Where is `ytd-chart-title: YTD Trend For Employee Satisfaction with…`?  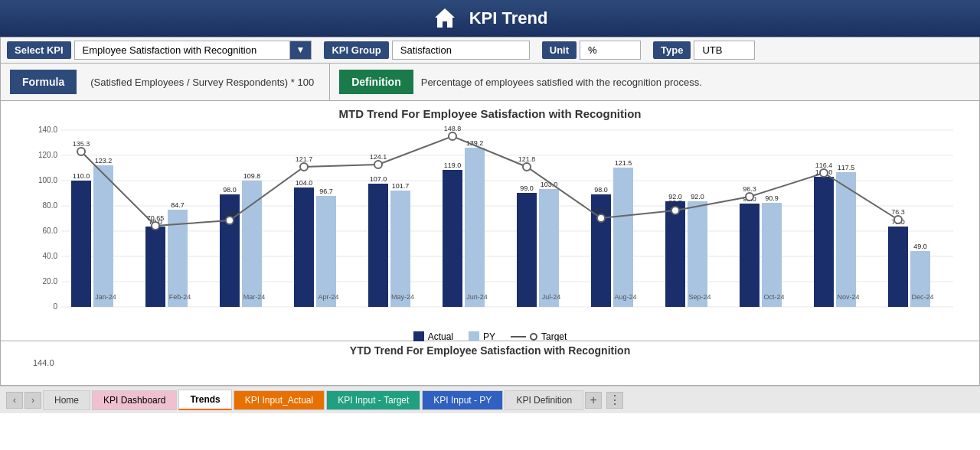
ytd-chart-title: YTD Trend For Employee Satisfaction with… is located at coordinates (490, 351).